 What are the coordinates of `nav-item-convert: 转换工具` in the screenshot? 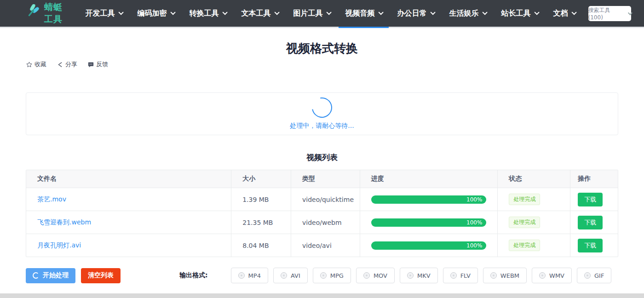 It's located at (208, 13).